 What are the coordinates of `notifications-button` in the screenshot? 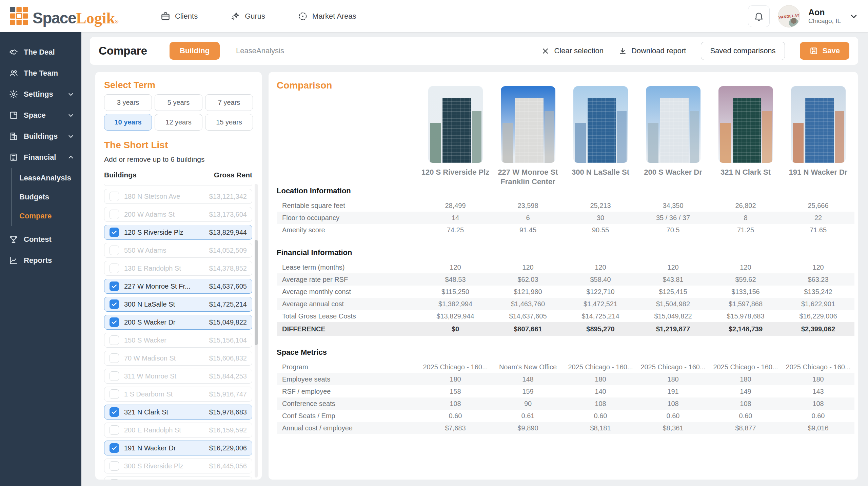 It's located at (759, 16).